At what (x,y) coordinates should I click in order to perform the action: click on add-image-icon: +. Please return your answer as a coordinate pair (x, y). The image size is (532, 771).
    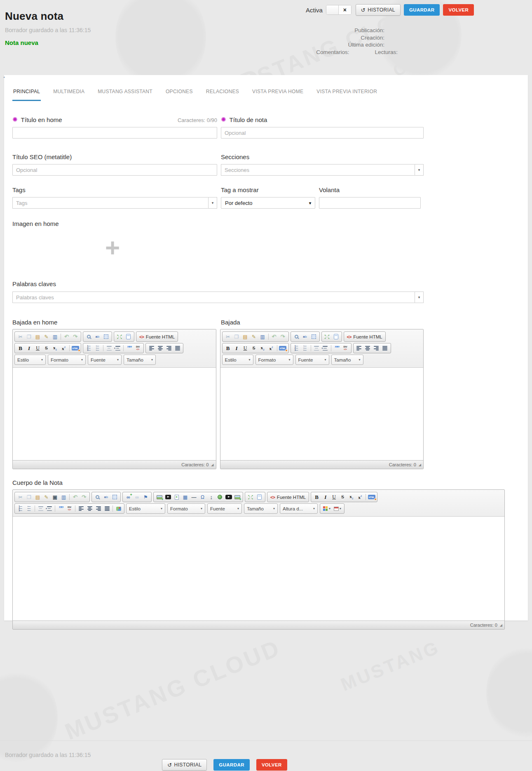
    Looking at the image, I should click on (112, 248).